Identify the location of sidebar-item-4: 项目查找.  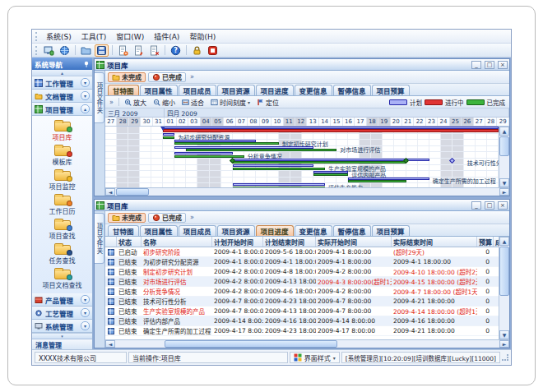
(63, 229).